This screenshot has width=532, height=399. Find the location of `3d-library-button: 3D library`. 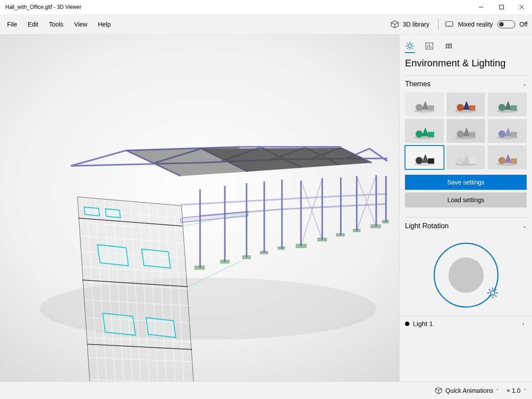

3d-library-button: 3D library is located at coordinates (410, 24).